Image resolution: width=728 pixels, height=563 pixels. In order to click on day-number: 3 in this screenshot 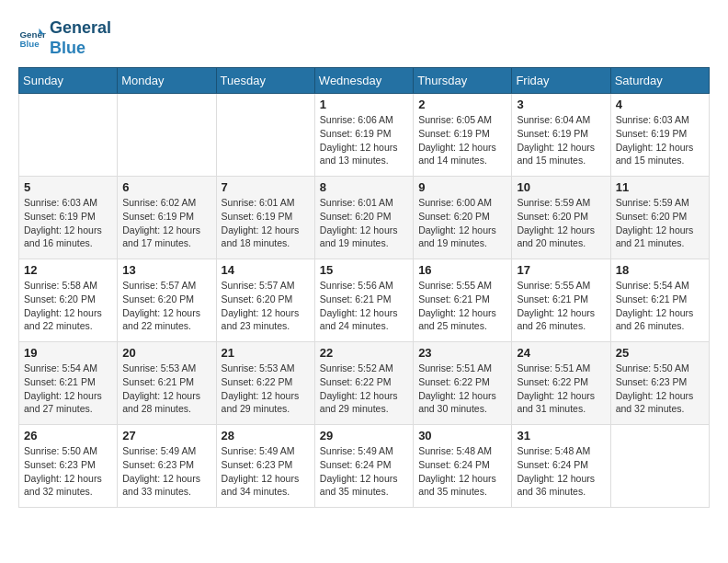, I will do `click(561, 105)`.